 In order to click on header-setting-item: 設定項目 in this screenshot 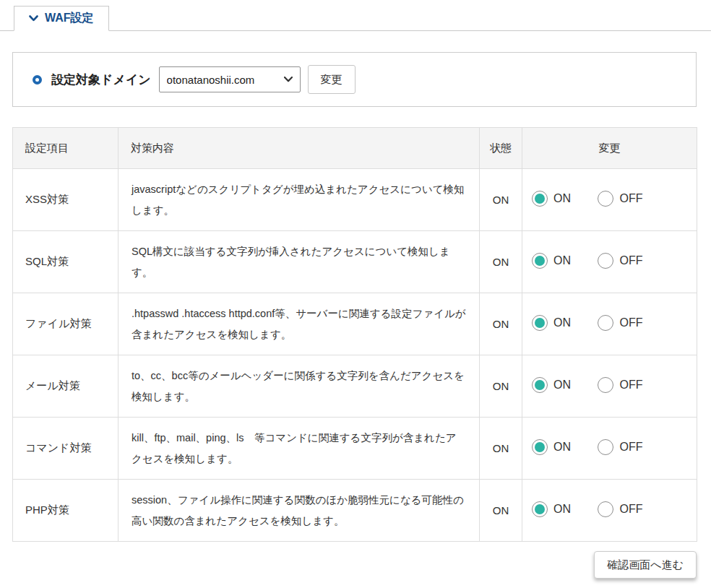, I will do `click(66, 149)`.